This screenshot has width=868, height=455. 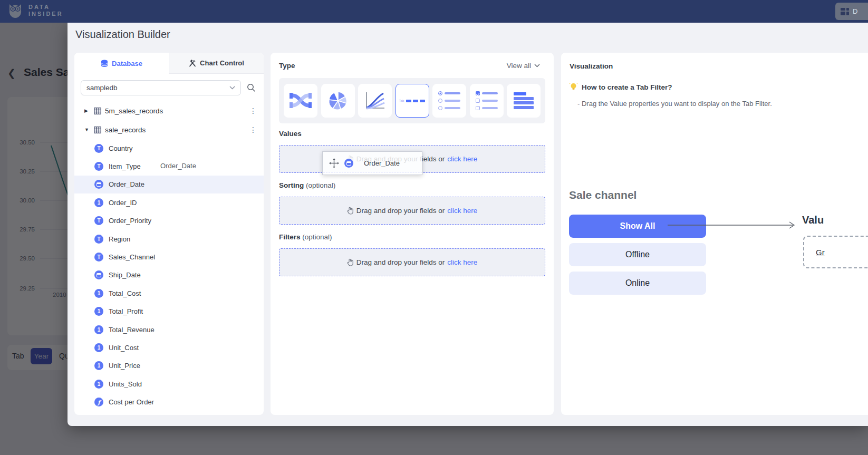 I want to click on dashboard-button-label: D, so click(x=855, y=12).